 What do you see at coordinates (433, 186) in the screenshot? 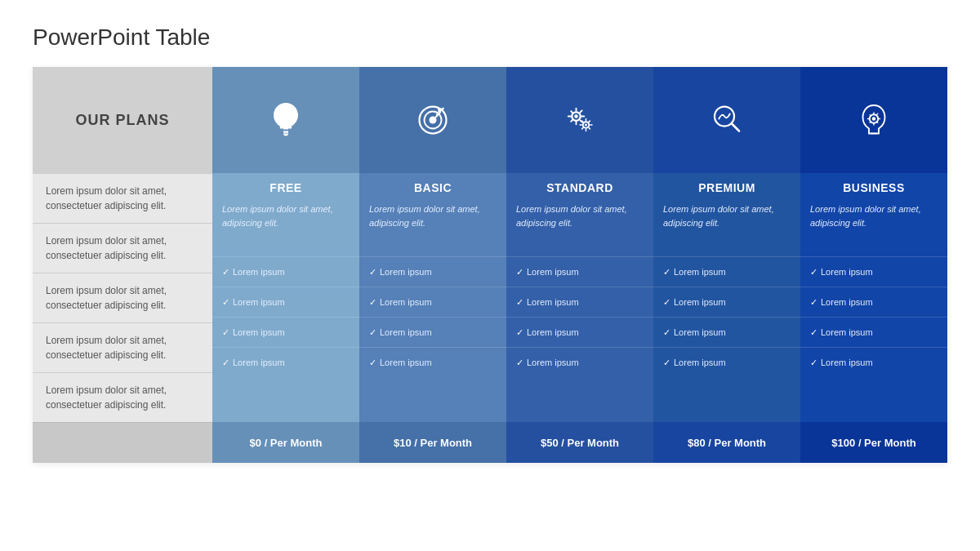
I see `basic-name: BASIC` at bounding box center [433, 186].